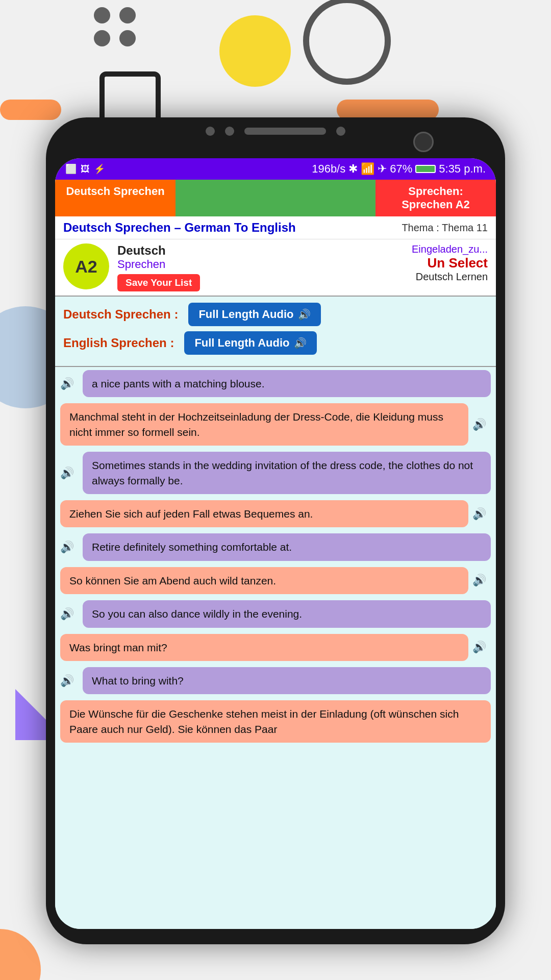  I want to click on sentence-bubble: What to bring with?, so click(287, 681).